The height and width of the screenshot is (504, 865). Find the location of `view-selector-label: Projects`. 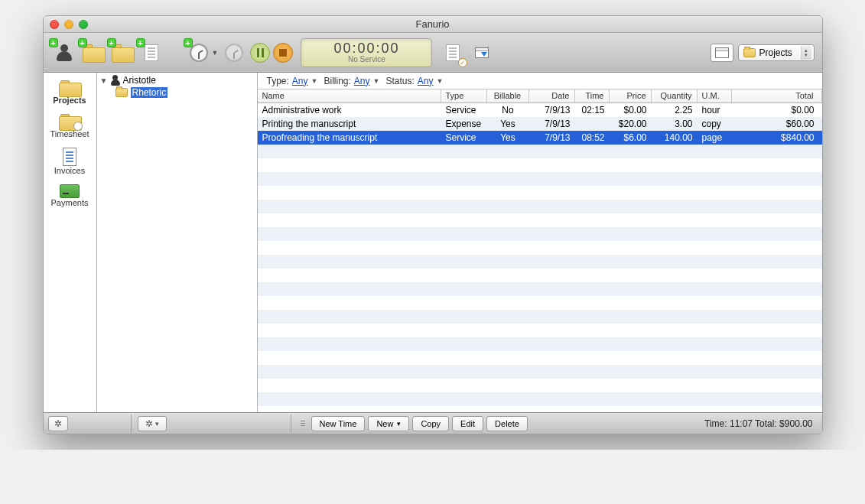

view-selector-label: Projects is located at coordinates (776, 53).